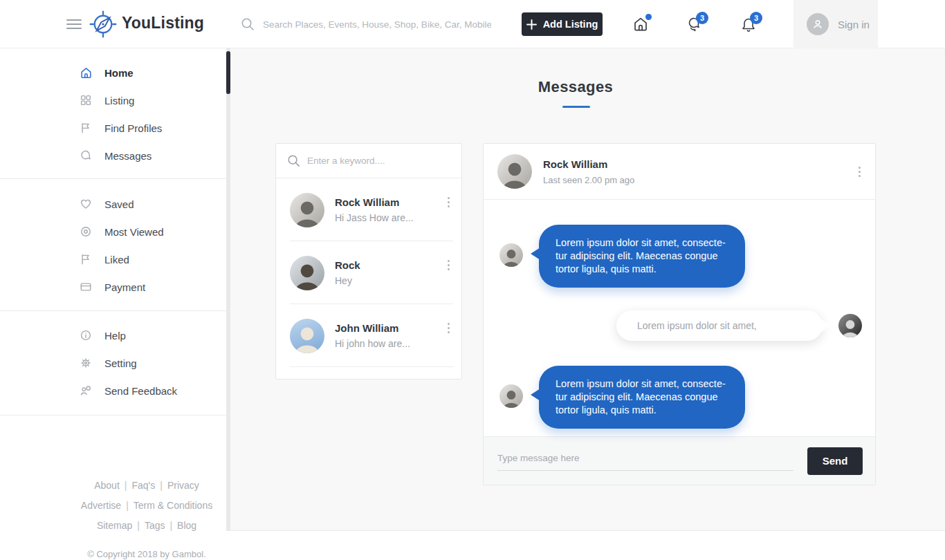 The width and height of the screenshot is (945, 560). I want to click on footer-links-row: Advertise|Term & Conditions, so click(147, 505).